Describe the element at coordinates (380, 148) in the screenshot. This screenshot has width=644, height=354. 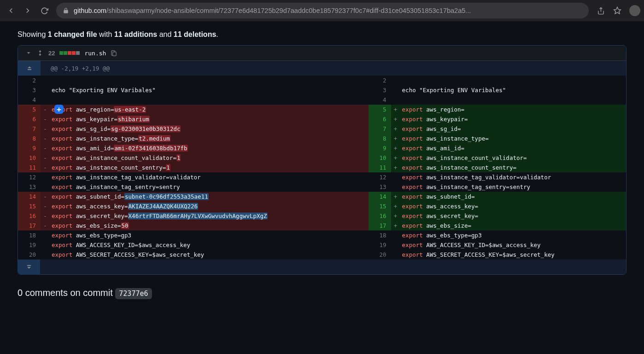
I see `line-number-new: 9` at that location.